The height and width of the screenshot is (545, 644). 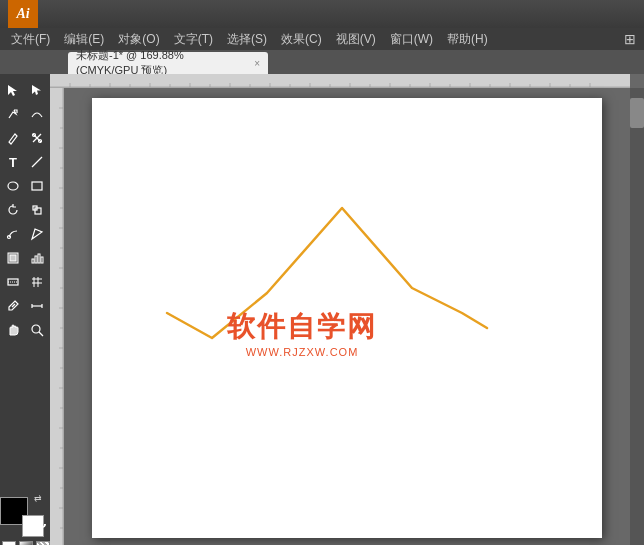 What do you see at coordinates (13, 306) in the screenshot?
I see `eyedropper-tool` at bounding box center [13, 306].